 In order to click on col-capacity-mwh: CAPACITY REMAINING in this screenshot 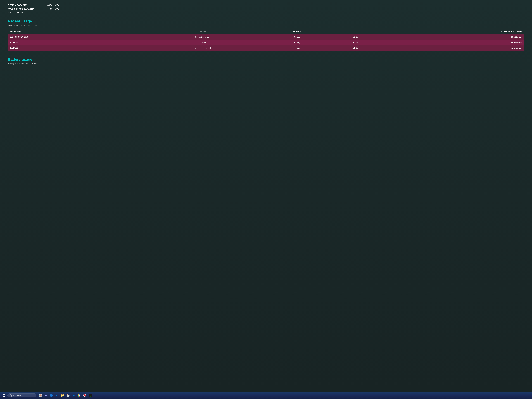, I will do `click(452, 32)`.